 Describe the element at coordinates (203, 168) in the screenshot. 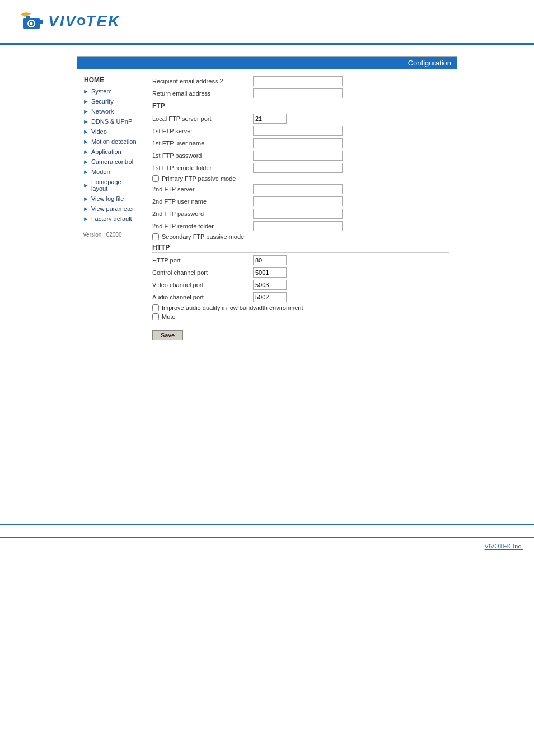

I see `ftp-folder-1-label: 1st FTP remote folder` at that location.